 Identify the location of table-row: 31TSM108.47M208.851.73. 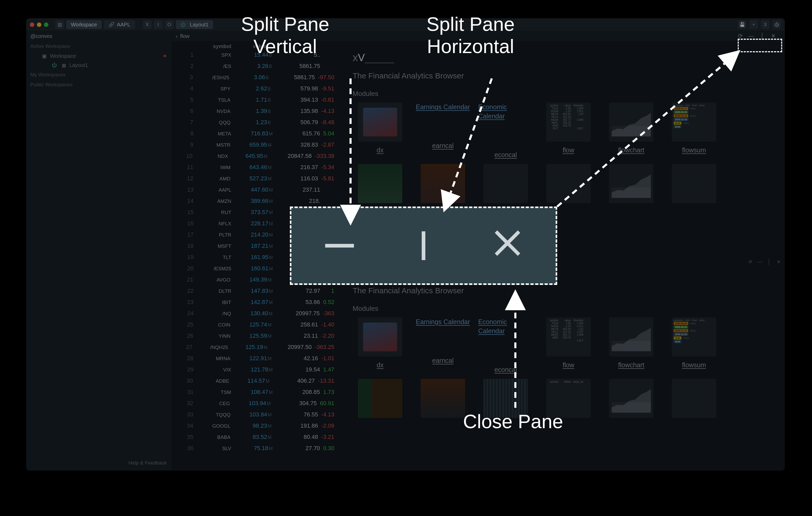
(256, 394).